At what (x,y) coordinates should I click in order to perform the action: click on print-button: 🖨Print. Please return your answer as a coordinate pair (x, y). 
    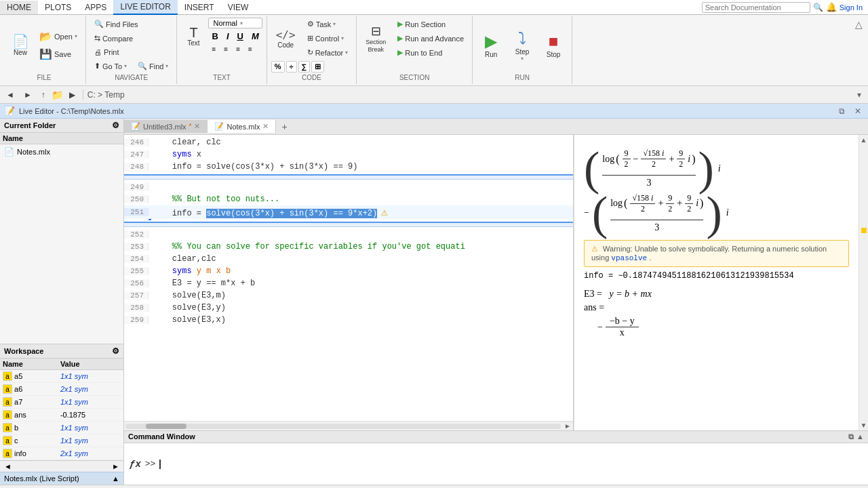
    Looking at the image, I should click on (107, 52).